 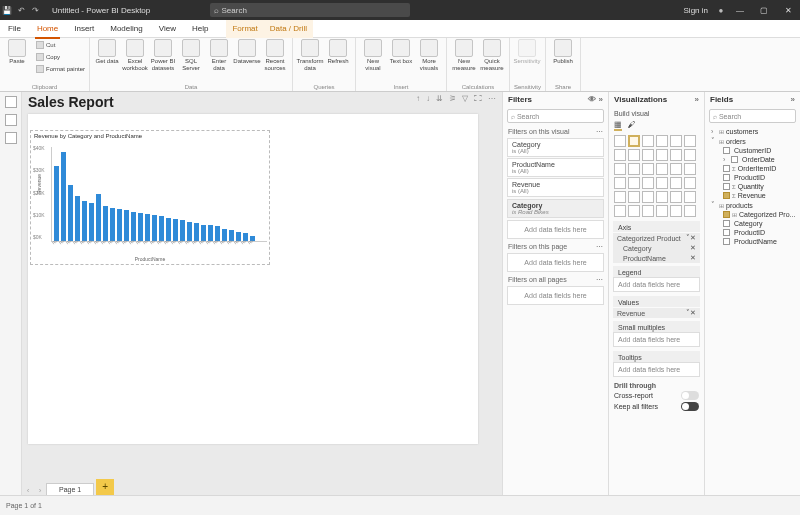 I want to click on avatar-icon: ●, so click(x=721, y=10).